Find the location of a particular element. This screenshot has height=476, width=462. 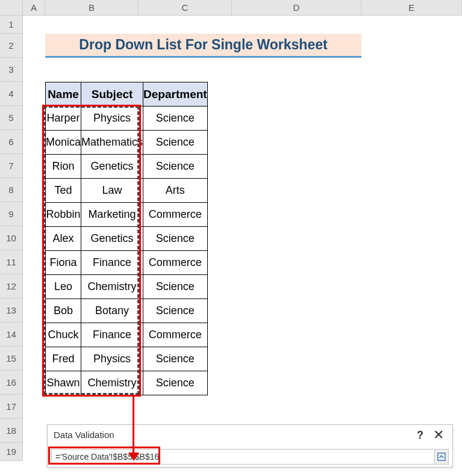

annotation-arrow-head-icon is located at coordinates (134, 457).